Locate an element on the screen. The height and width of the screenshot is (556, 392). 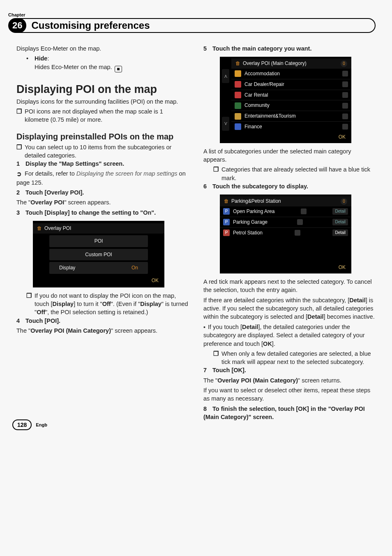
step-1-sub: For details, refer to Displaying the scr… is located at coordinates (103, 178).